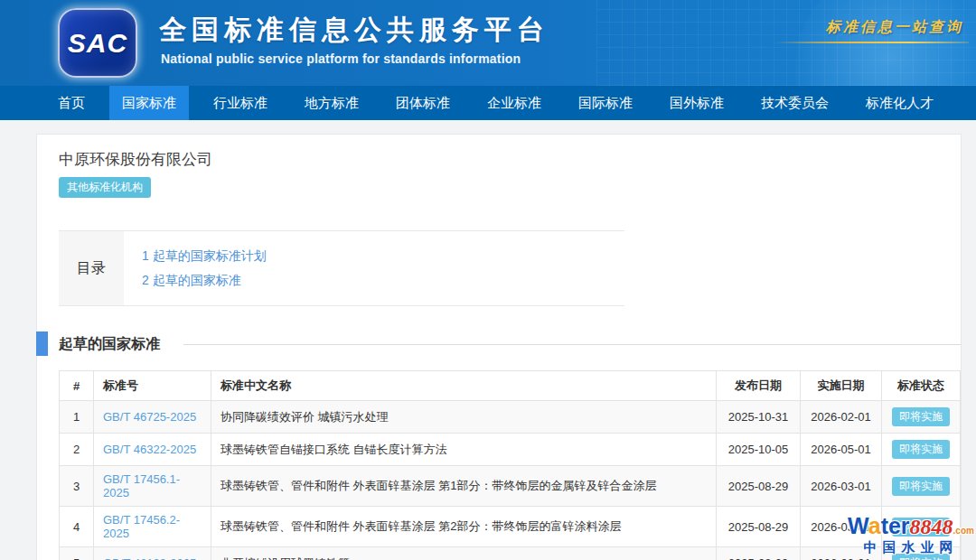 The image size is (976, 560). Describe the element at coordinates (98, 43) in the screenshot. I see `sac-logo-text: SAC` at that location.